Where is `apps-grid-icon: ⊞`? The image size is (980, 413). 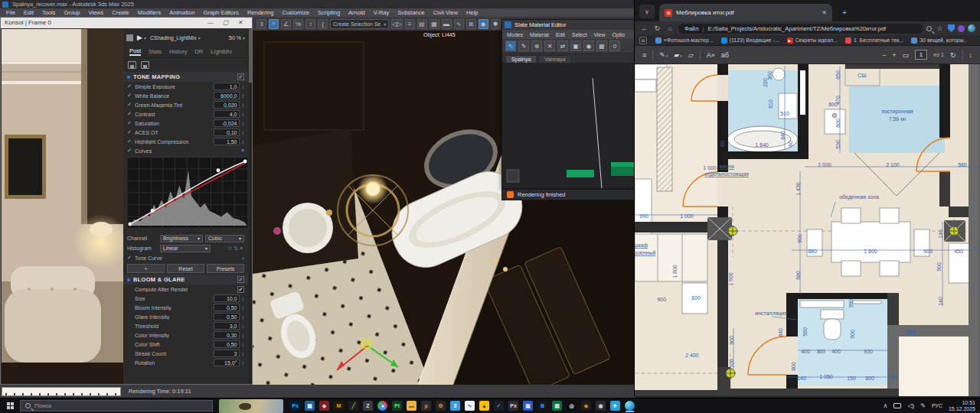
apps-grid-icon: ⊞ is located at coordinates (643, 41).